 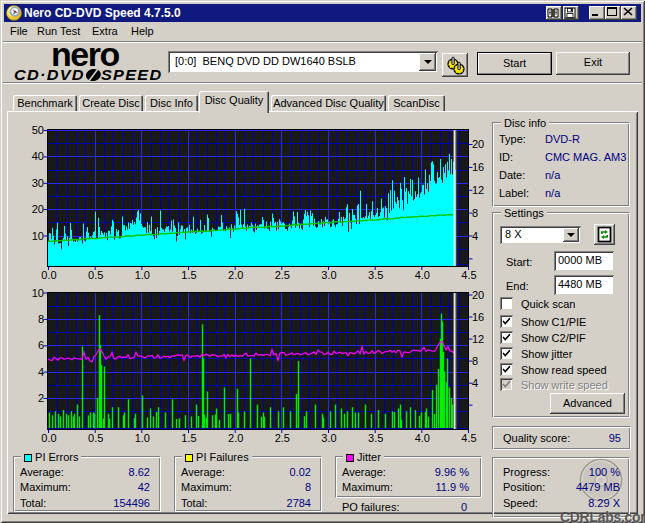 What do you see at coordinates (41, 345) in the screenshot?
I see `svg-text: 6` at bounding box center [41, 345].